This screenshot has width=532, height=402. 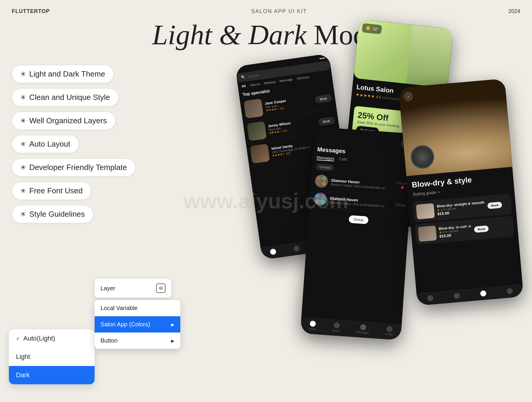 I want to click on specialist-info-1: Jane Cooper Hair spec... ★★★★☆ 4.0, so click(x=289, y=103).